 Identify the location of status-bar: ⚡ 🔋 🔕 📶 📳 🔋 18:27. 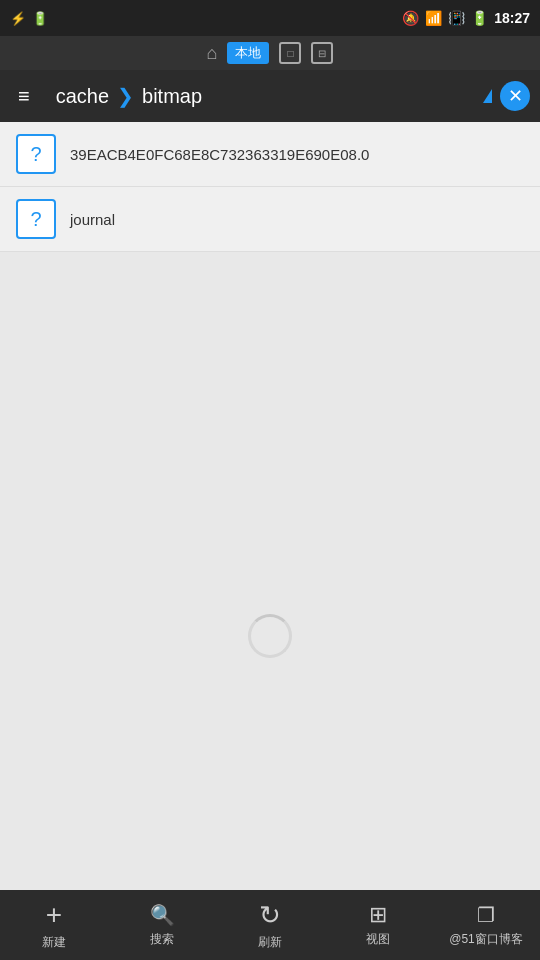
(270, 18).